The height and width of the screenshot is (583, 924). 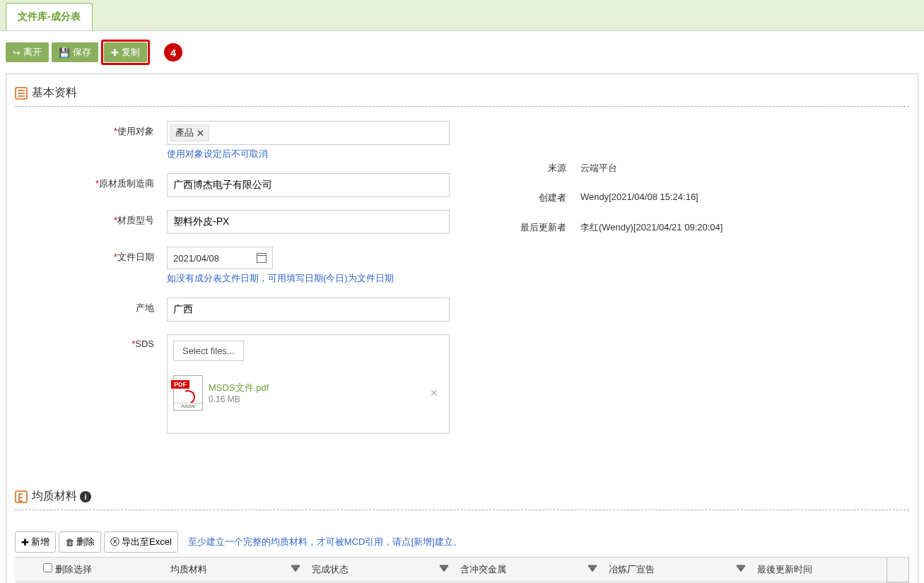 I want to click on select-files-button: Select files..., so click(x=209, y=351).